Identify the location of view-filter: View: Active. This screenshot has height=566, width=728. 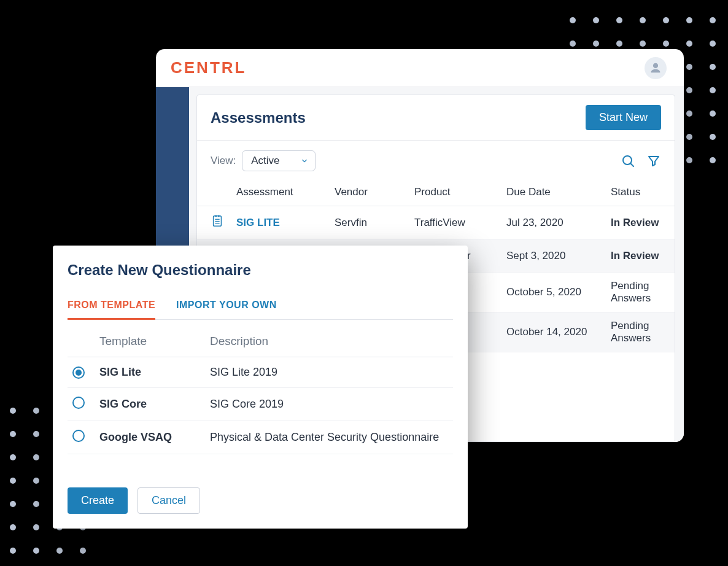
(263, 161).